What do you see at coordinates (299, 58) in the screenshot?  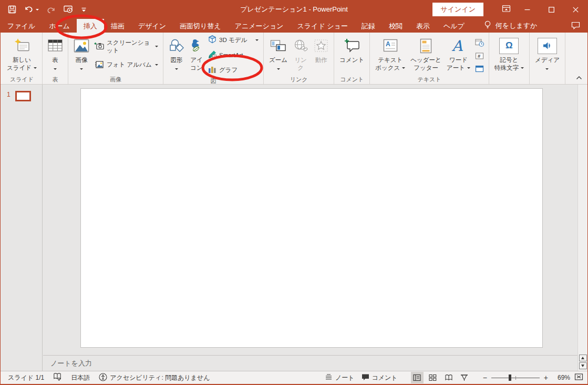 I see `group-links: ズーム リン ク 動作 リンク` at bounding box center [299, 58].